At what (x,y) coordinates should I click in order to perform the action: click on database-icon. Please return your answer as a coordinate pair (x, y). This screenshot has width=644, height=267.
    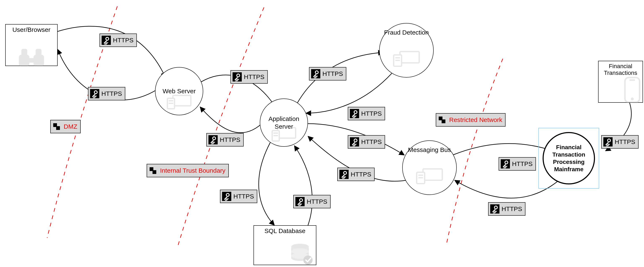
    Looking at the image, I should click on (302, 254).